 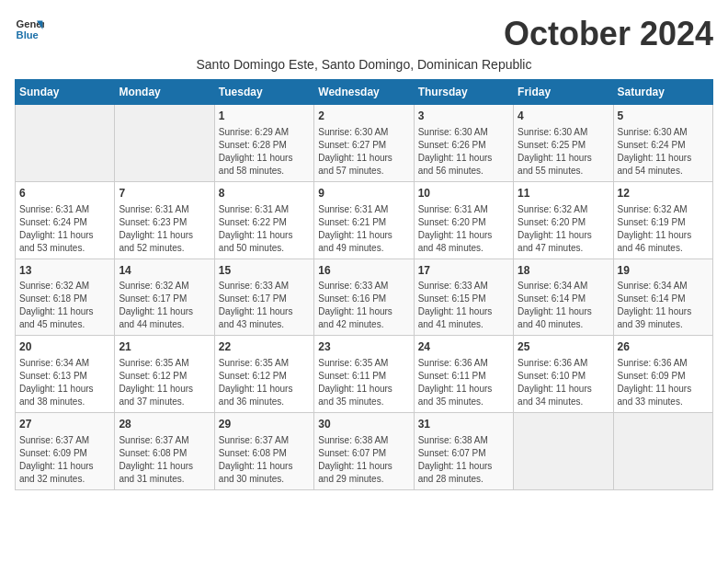 What do you see at coordinates (364, 452) in the screenshot?
I see `calendar-week-row: 27Sunrise: 6:37 AM Sunset: 6:09 PM Dayli…` at bounding box center [364, 452].